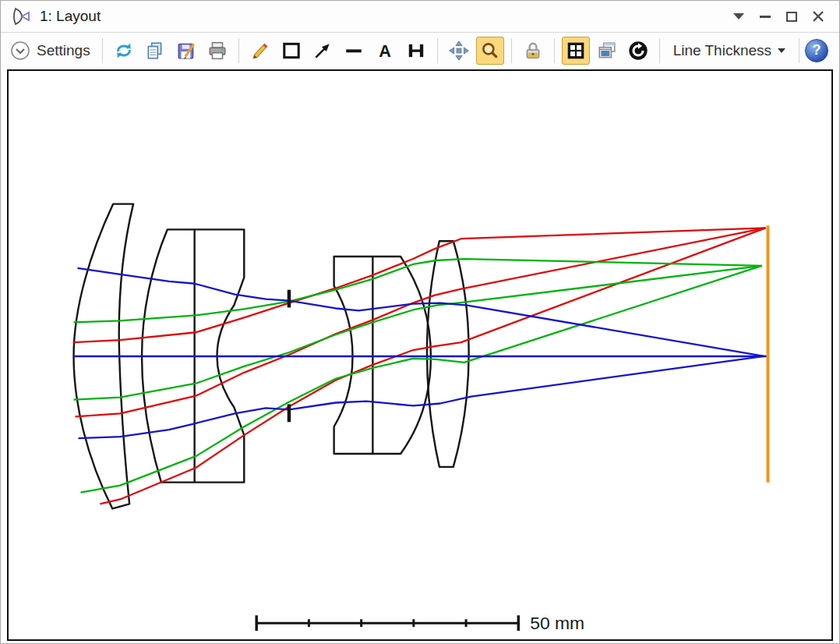 This screenshot has width=840, height=644. What do you see at coordinates (576, 51) in the screenshot?
I see `fit-window-button` at bounding box center [576, 51].